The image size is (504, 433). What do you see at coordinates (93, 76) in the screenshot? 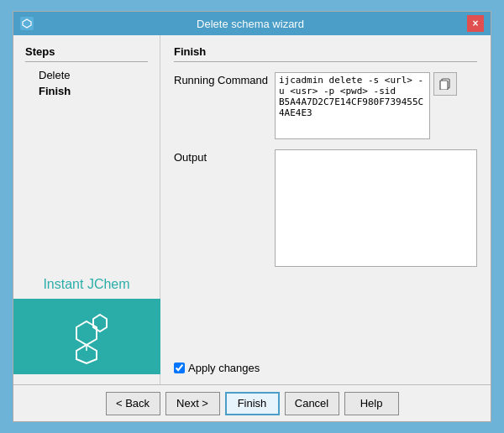
I see `step-delete: Delete` at bounding box center [93, 76].